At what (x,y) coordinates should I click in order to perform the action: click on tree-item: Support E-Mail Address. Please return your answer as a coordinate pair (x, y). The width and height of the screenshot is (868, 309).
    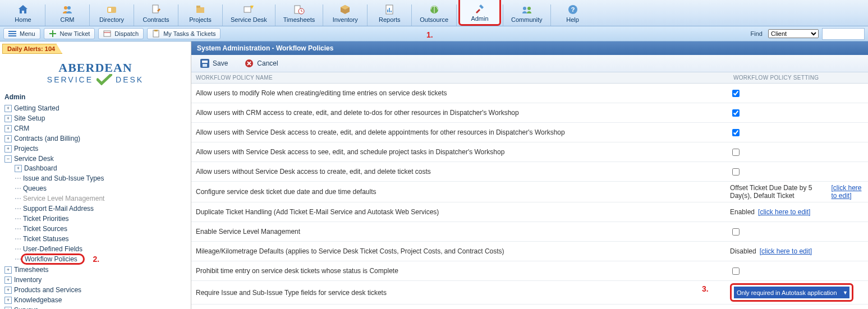
    Looking at the image, I should click on (58, 209).